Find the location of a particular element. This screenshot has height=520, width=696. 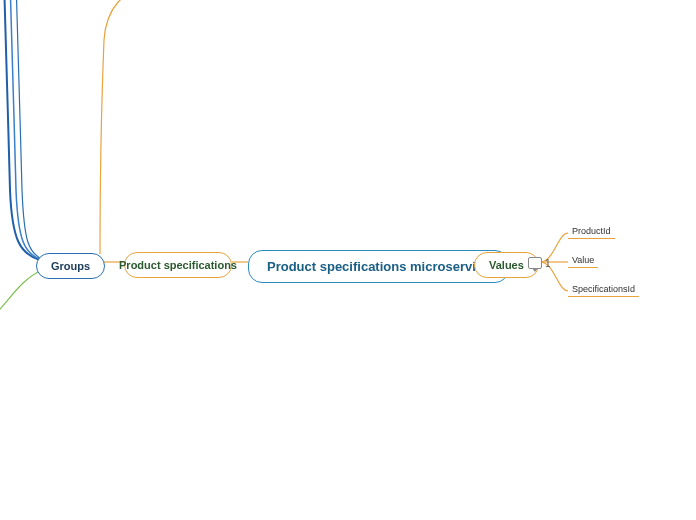

leaf-b-label: Value is located at coordinates (583, 260).